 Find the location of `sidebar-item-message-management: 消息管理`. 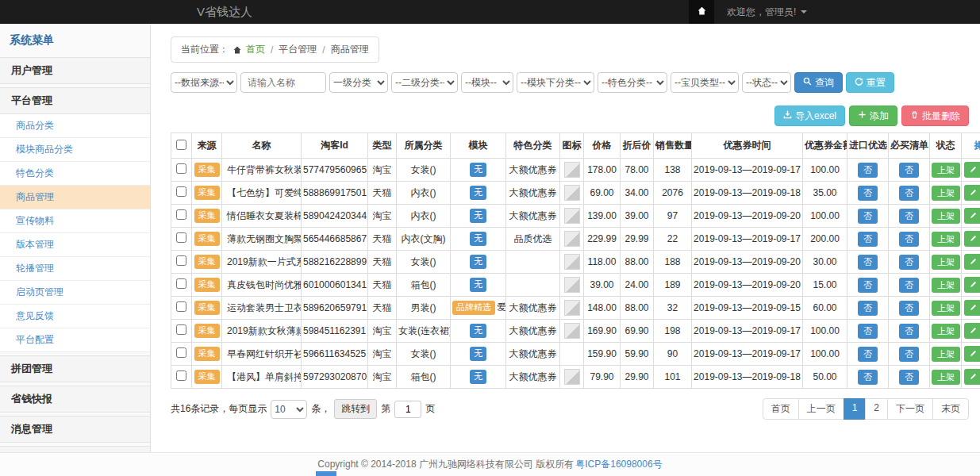

sidebar-item-message-management: 消息管理 is located at coordinates (75, 429).